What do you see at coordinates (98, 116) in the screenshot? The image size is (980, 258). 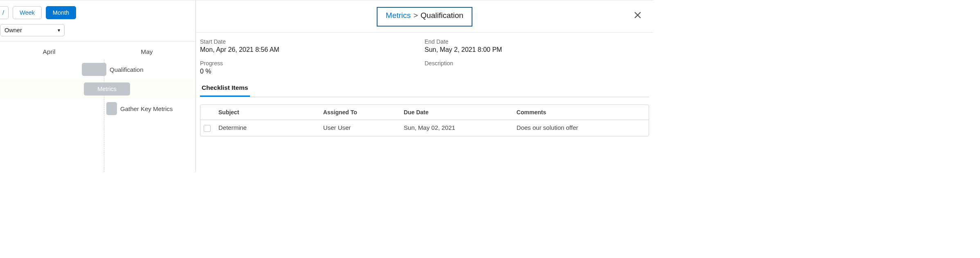 I see `calendar-rows: Qualification Metrics Gather Key Metrics` at bounding box center [98, 116].